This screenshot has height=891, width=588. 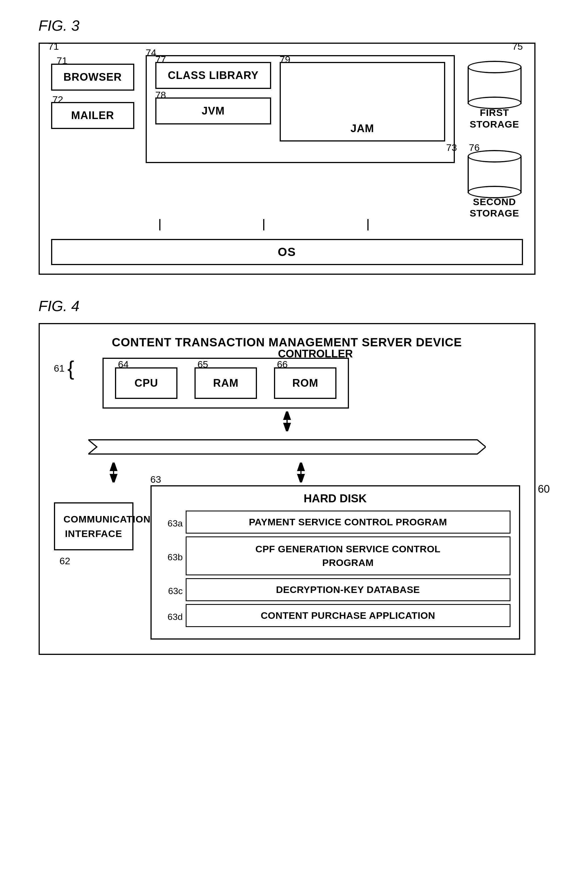 I want to click on cpu-box: CPU, so click(x=146, y=383).